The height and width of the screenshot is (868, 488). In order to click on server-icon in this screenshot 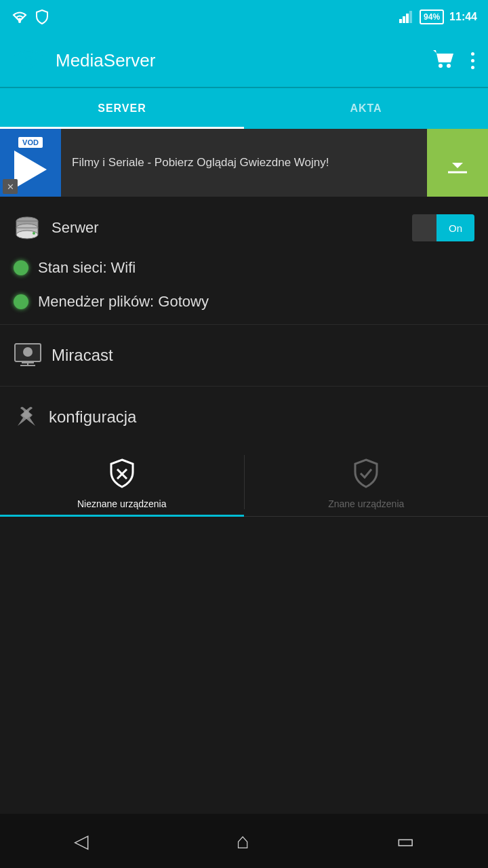, I will do `click(27, 228)`.